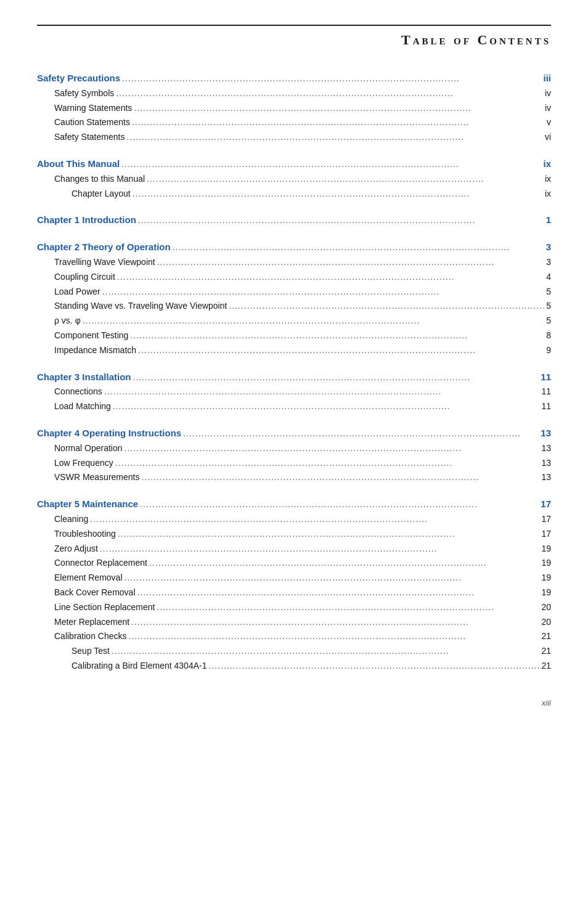 This screenshot has width=588, height=909. What do you see at coordinates (294, 392) in the screenshot?
I see `toc-sub-entry: Connections ............................…` at bounding box center [294, 392].